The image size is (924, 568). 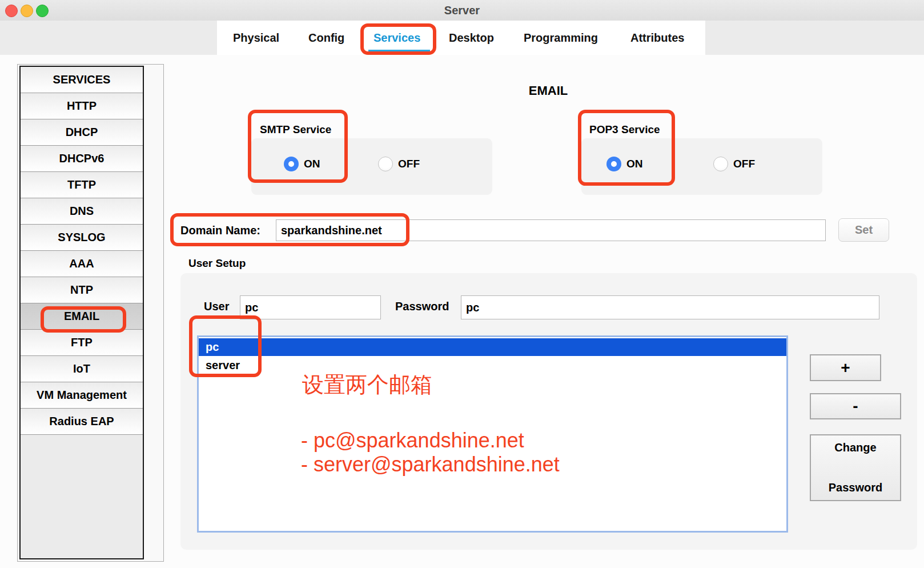 I want to click on sidebar-item-aaa: AAA, so click(x=82, y=264).